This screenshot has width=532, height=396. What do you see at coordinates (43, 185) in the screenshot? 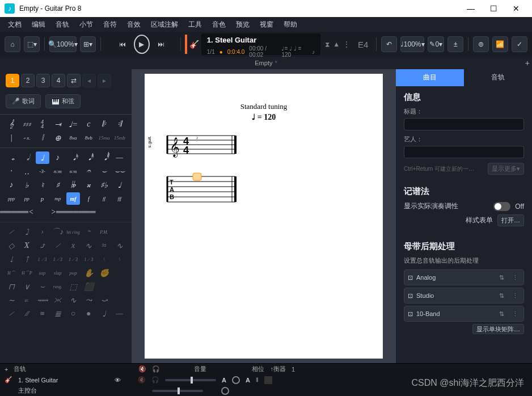
I see `natural: ♮` at bounding box center [43, 185].